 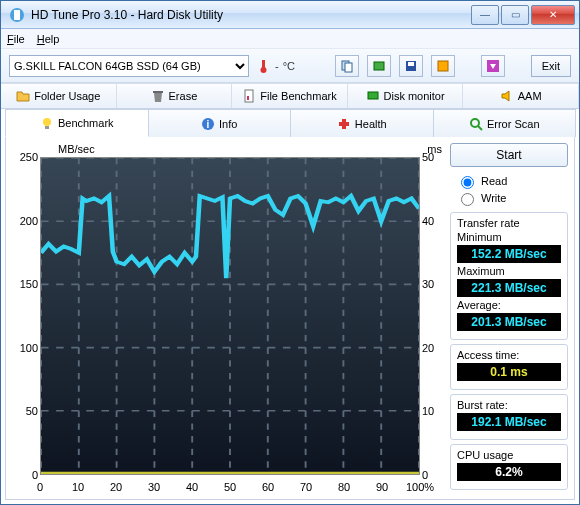 What do you see at coordinates (76, 149) in the screenshot?
I see `y-axis-left-label: MB/sec` at bounding box center [76, 149].